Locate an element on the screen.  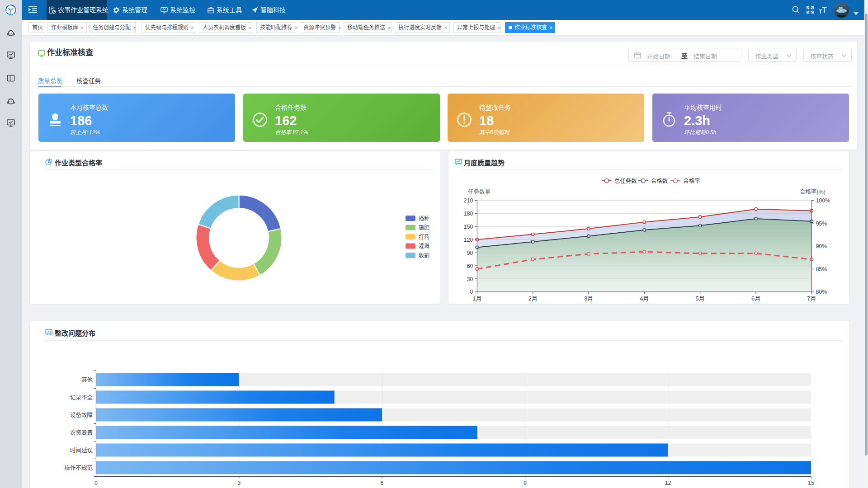
svg-text: 100% is located at coordinates (823, 201).